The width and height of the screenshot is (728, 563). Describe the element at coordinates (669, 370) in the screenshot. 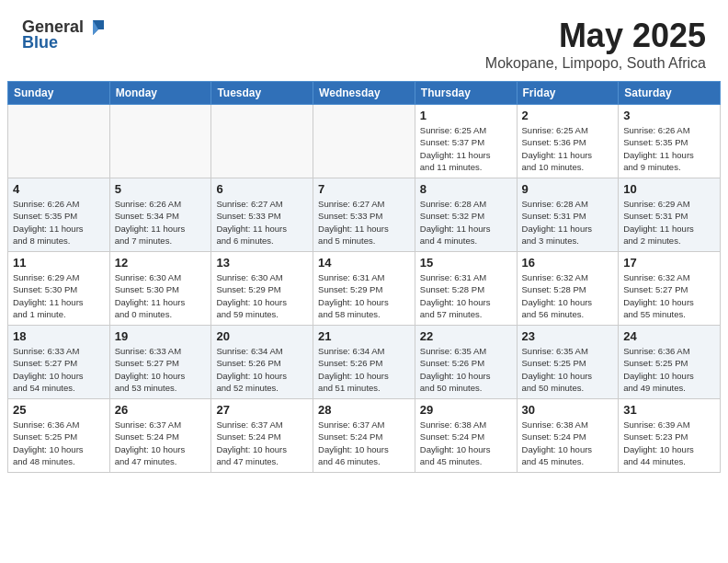

I see `day-info: Sunrise: 6:36 AM Sunset: 5:25 PM Dayligh…` at that location.